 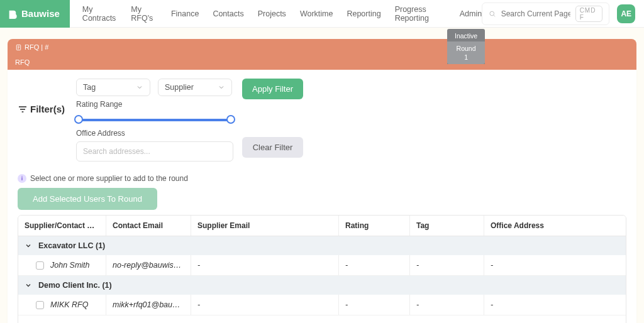 What do you see at coordinates (36, 47) in the screenshot?
I see `breadcrumb-title: RFQ | #` at bounding box center [36, 47].